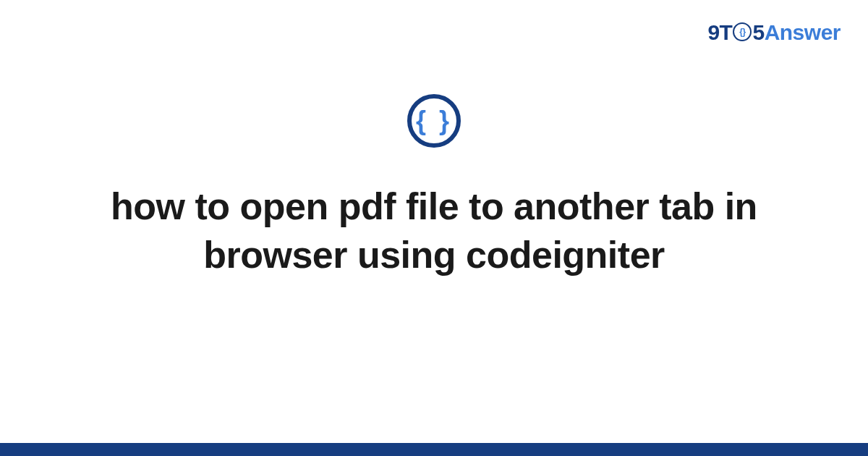 This screenshot has height=456, width=868. What do you see at coordinates (434, 121) in the screenshot?
I see `braces-glyph: { }` at bounding box center [434, 121].